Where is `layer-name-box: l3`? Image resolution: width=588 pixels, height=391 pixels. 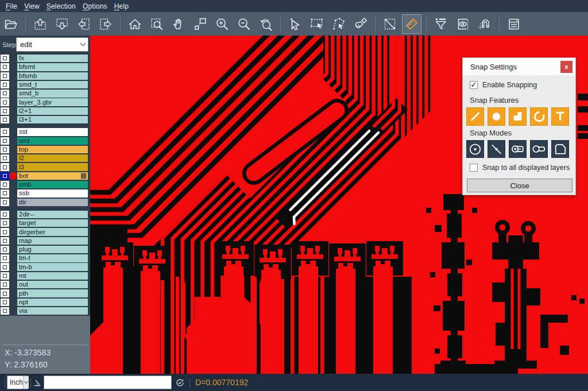
layer-name-box: l3 is located at coordinates (53, 167).